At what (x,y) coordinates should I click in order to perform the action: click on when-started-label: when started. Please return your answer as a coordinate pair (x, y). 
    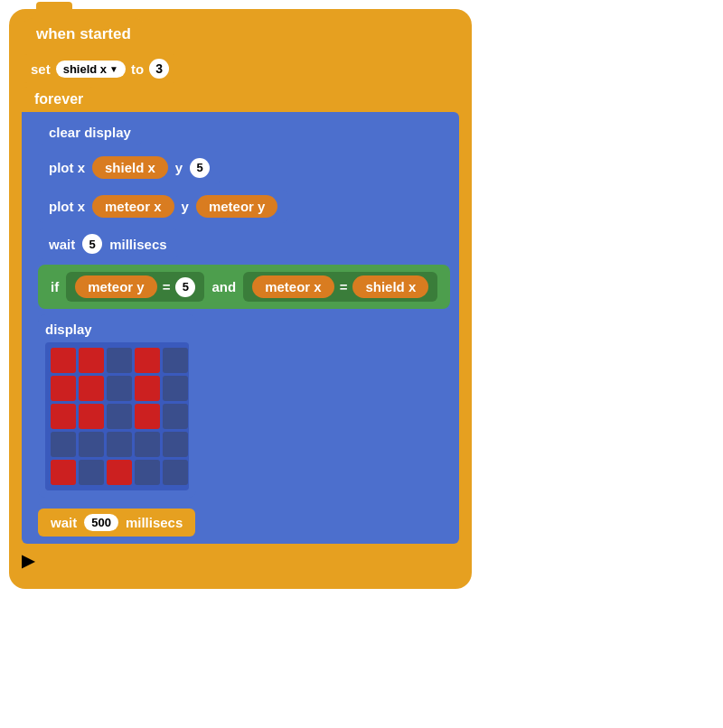
    Looking at the image, I should click on (83, 34).